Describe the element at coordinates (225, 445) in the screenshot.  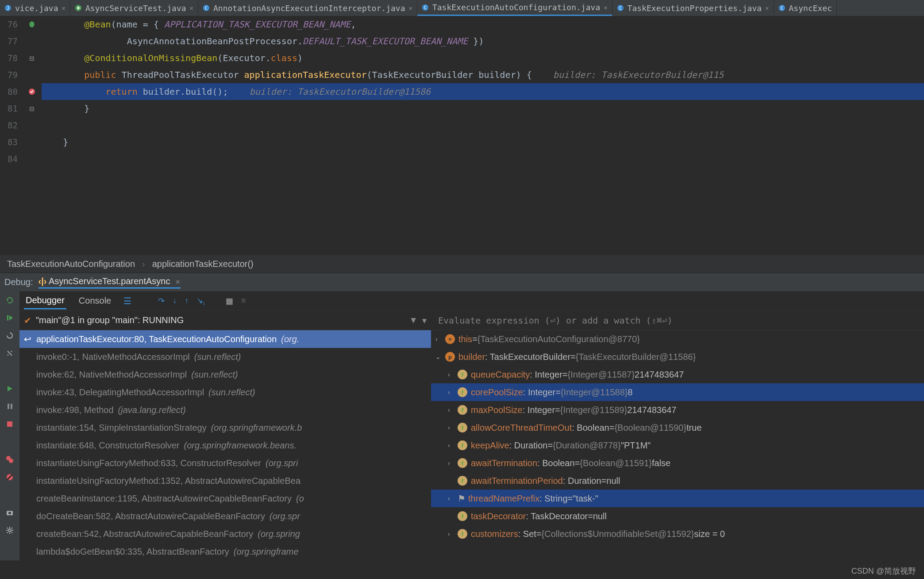
I see `stack-frame: instantiate:648, ConstructorResolver (or…` at that location.